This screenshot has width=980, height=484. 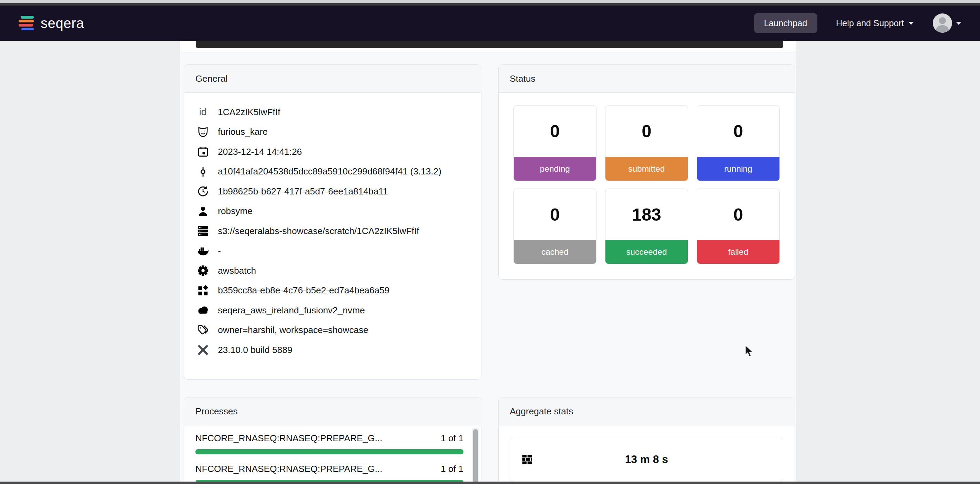 What do you see at coordinates (332, 271) in the screenshot?
I see `general-row-executor: awsbatch` at bounding box center [332, 271].